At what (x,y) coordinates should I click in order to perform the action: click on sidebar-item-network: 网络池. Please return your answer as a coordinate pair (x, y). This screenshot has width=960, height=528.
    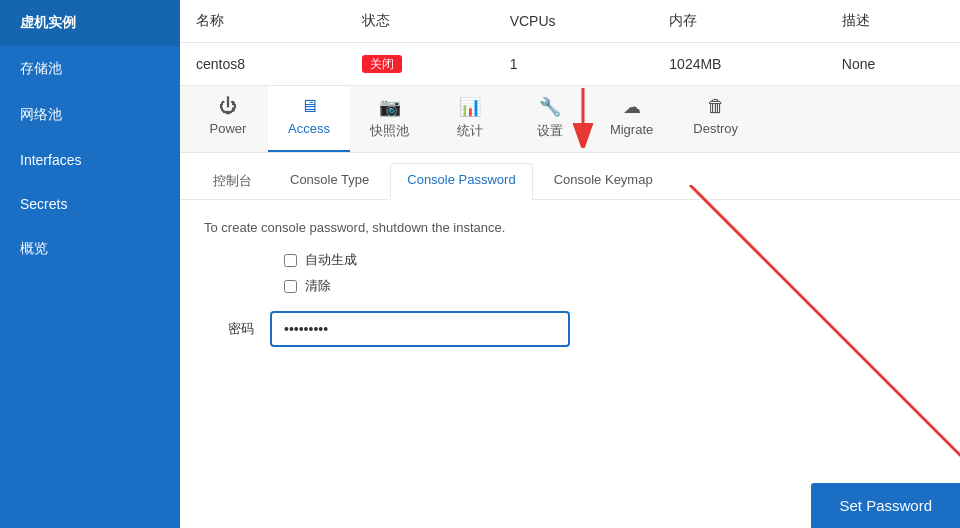
    Looking at the image, I should click on (90, 115).